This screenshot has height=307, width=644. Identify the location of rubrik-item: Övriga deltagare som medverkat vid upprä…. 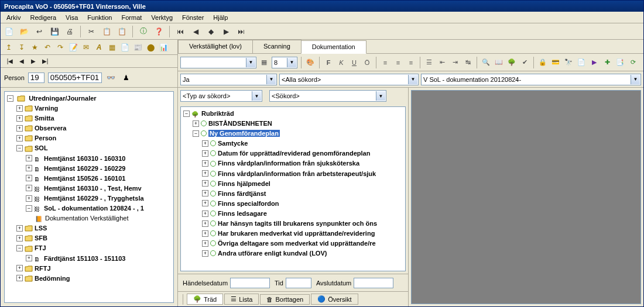
(297, 243).